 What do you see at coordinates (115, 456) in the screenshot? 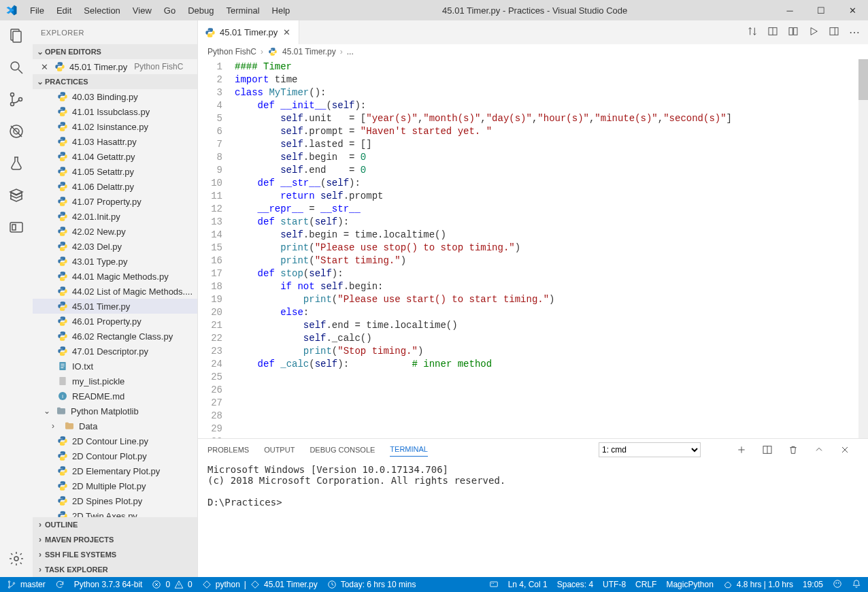
I see `file-item: 2D Contour Plot.py` at bounding box center [115, 456].